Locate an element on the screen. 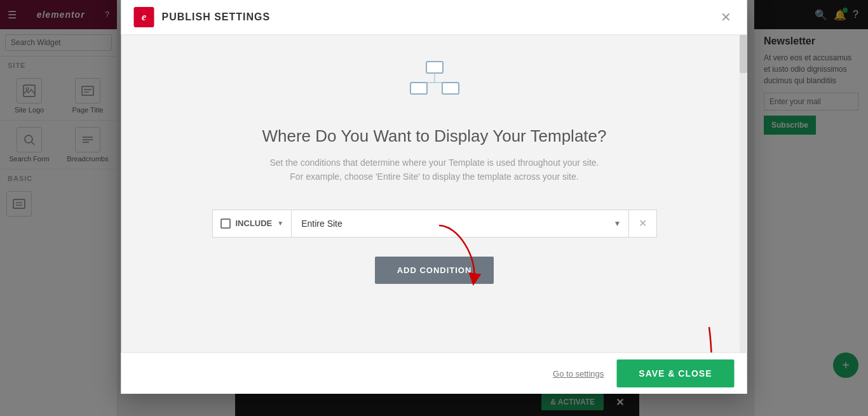 The image size is (868, 416). condition-type-chevron: ▼ is located at coordinates (280, 224).